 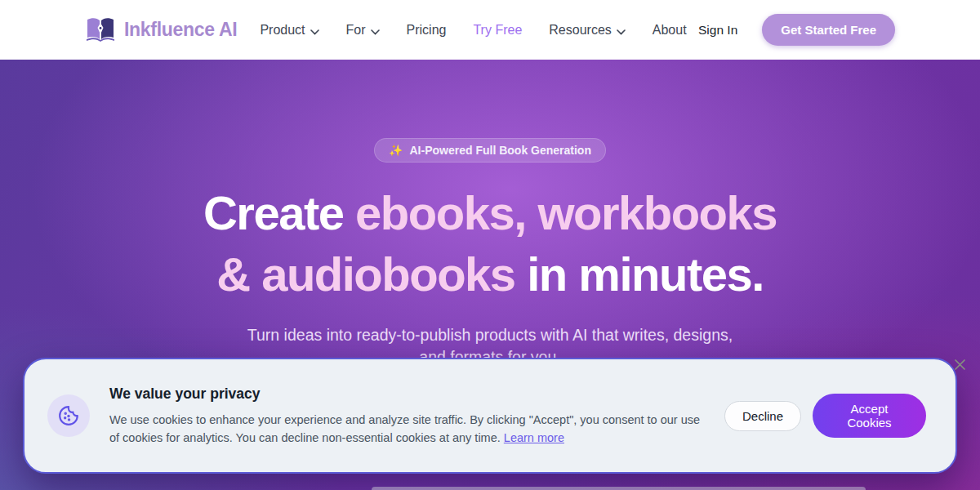 I want to click on nav-item-try-free: Try Free, so click(x=497, y=30).